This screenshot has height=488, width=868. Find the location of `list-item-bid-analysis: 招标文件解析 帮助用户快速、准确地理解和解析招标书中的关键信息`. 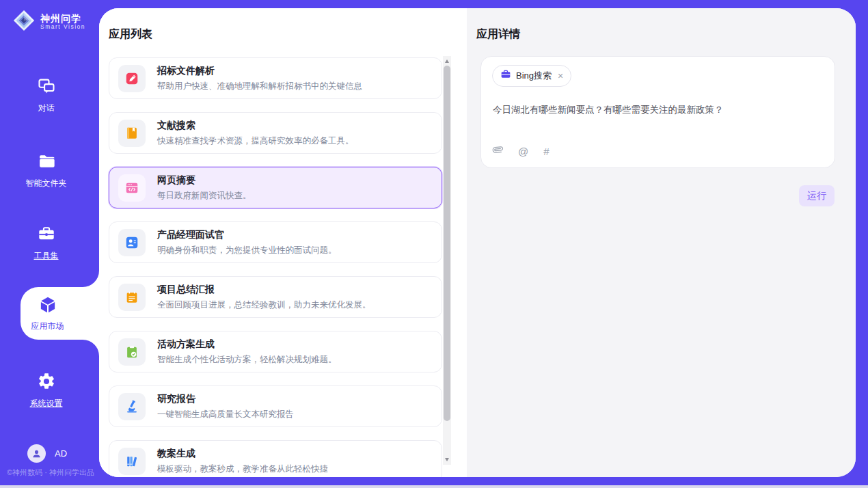

list-item-bid-analysis: 招标文件解析 帮助用户快速、准确地理解和解析招标书中的关键信息 is located at coordinates (275, 78).